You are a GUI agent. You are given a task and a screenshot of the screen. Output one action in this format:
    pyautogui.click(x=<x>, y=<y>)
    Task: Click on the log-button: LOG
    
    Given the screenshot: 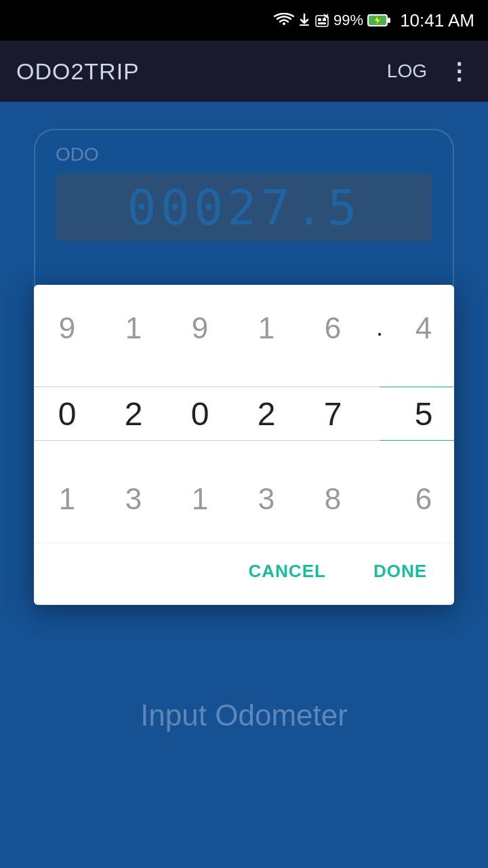 What is the action you would take?
    pyautogui.click(x=407, y=71)
    